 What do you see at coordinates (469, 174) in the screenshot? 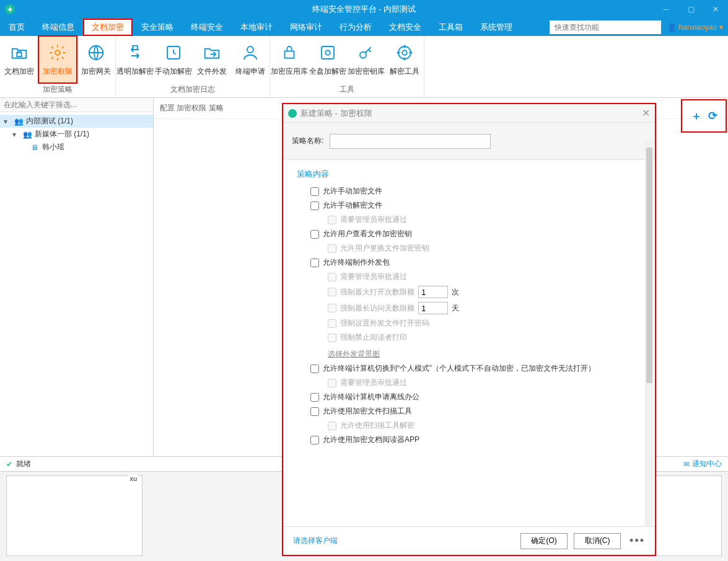
I see `section-heading: 策略内容` at bounding box center [469, 174].